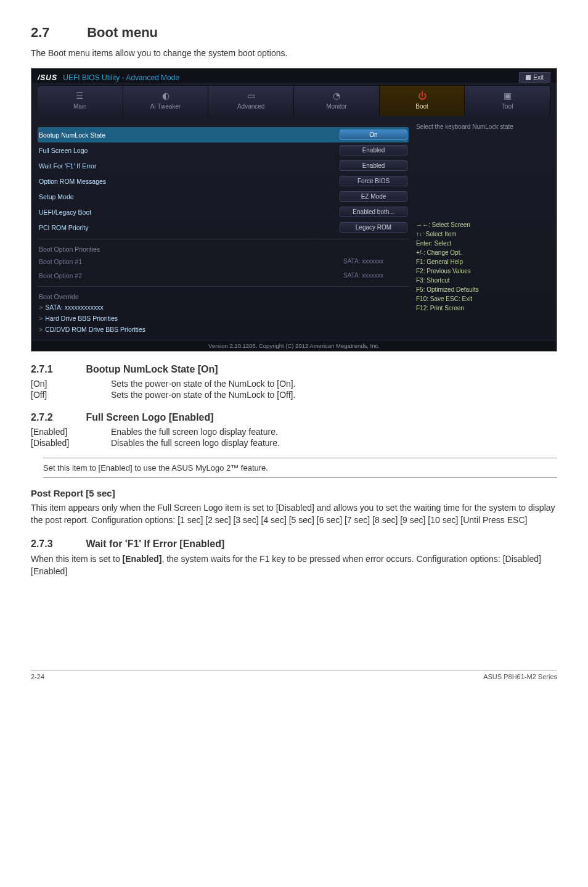 This screenshot has height=887, width=588. I want to click on key-hint: F3: Shortcut, so click(483, 280).